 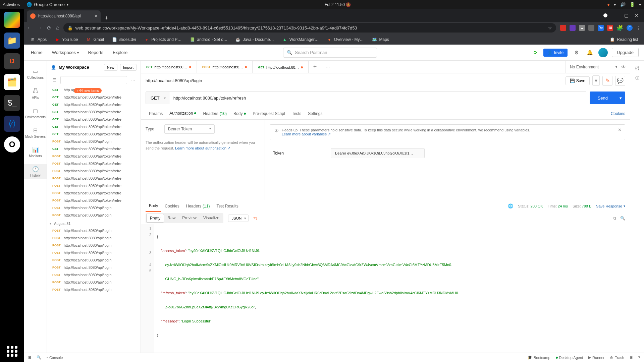 What do you see at coordinates (128, 67) in the screenshot?
I see `import-button: Import` at bounding box center [128, 67].